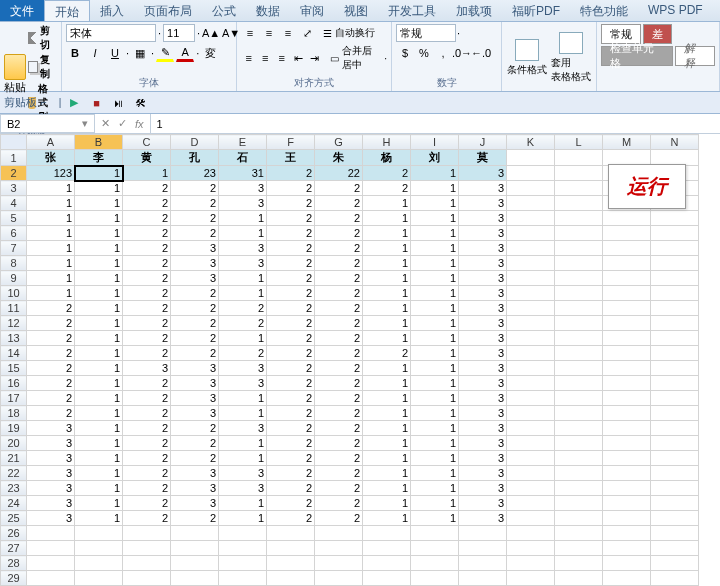 The image size is (720, 586). I want to click on cell-D17: 3, so click(195, 398).